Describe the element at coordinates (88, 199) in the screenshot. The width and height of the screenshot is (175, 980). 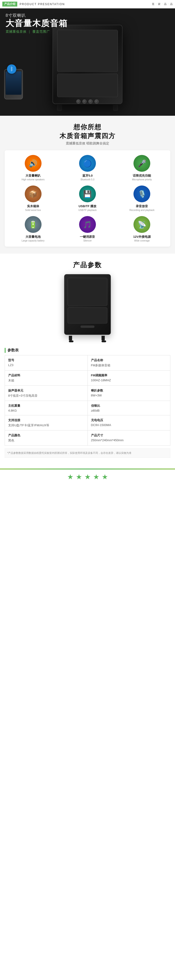
I see `features-grid-container: 🔊 大音量喇叭 High volume speakers 🔵 蓝牙5.0 Blu…` at that location.